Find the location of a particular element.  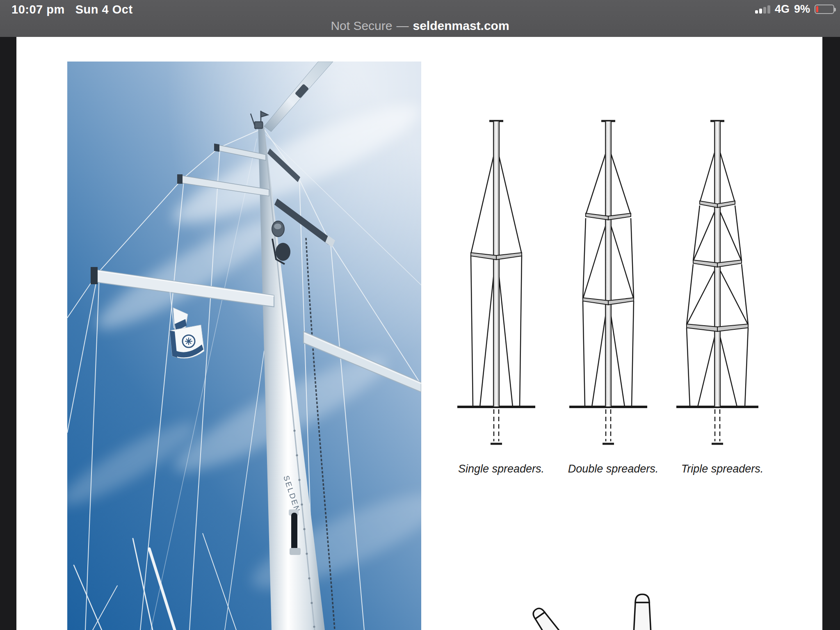

browser-chrome: 10:07 pm Sun 4 Oct 4G 9% Not Secure — se… is located at coordinates (420, 18).